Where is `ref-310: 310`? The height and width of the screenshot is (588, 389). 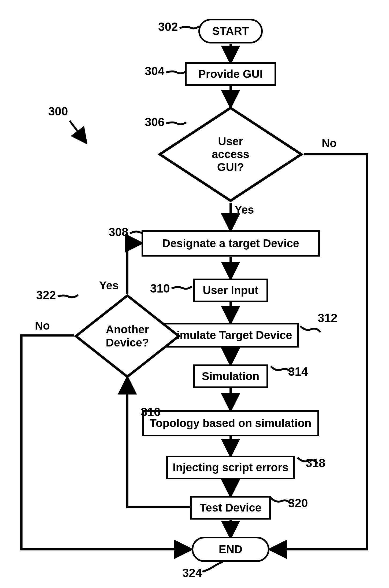 ref-310: 310 is located at coordinates (160, 288).